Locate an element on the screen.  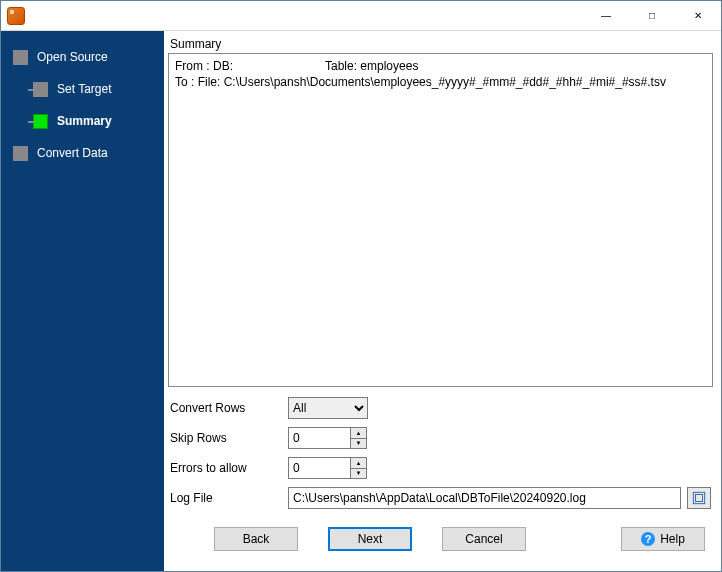
nav-label: Open Source is located at coordinates (72, 57).